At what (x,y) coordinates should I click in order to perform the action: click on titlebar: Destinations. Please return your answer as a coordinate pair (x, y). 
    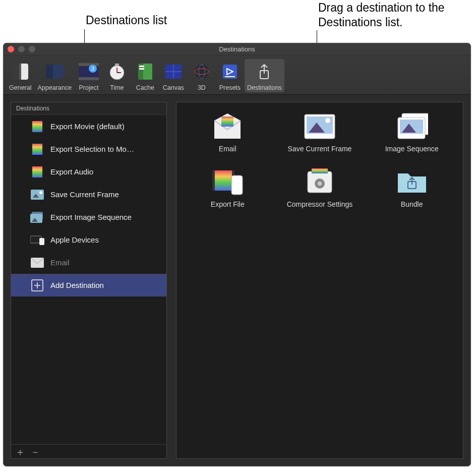
    Looking at the image, I should click on (237, 49).